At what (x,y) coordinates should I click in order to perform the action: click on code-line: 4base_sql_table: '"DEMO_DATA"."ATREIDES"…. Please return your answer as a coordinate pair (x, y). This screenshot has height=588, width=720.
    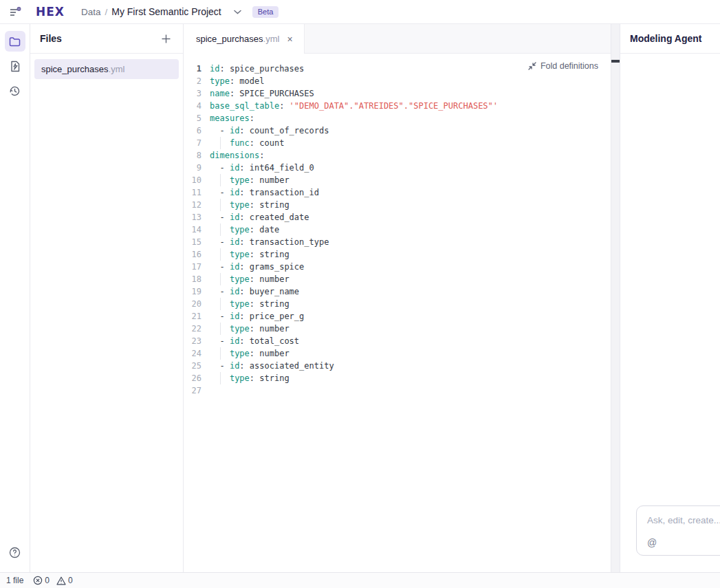
    Looking at the image, I should click on (397, 106).